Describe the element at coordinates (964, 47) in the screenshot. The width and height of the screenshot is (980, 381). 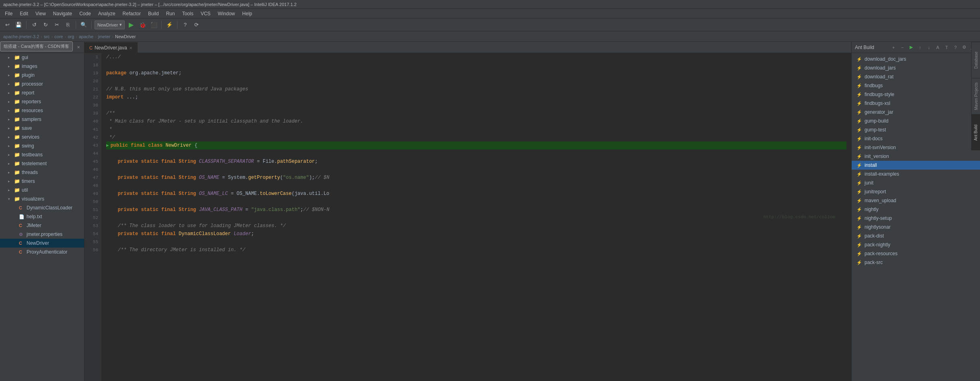
I see `ant-settings-btn: ⚙` at that location.